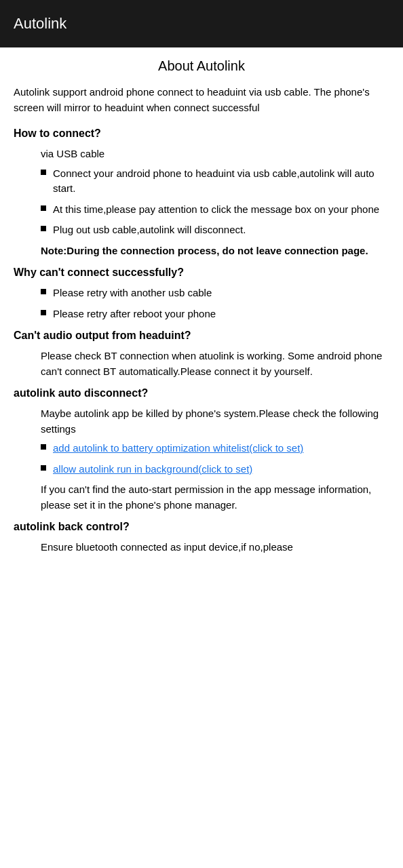 This screenshot has height=868, width=403. I want to click on back-control-block: Ensure bluetooth connected as input devi…, so click(202, 548).